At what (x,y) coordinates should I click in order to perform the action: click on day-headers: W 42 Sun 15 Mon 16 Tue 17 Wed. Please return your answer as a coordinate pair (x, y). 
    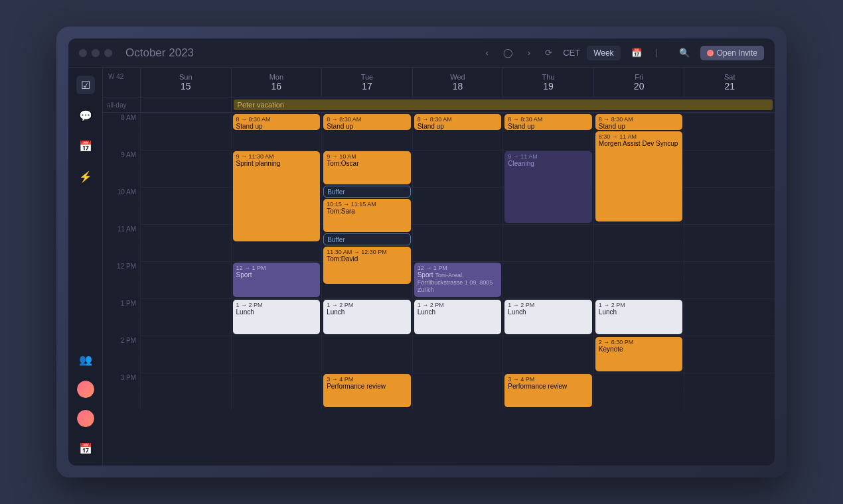
    Looking at the image, I should click on (439, 82).